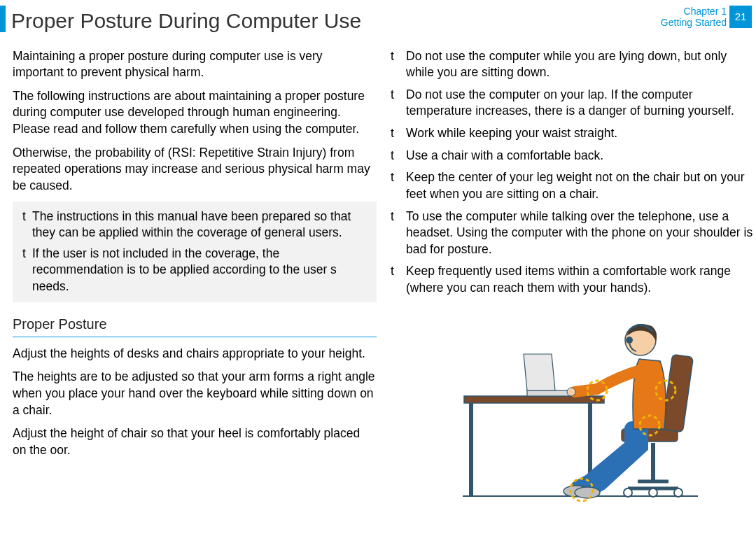 Image resolution: width=756 pixels, height=536 pixels. I want to click on chapter-label: Chapter 1 Getting Started, so click(694, 17).